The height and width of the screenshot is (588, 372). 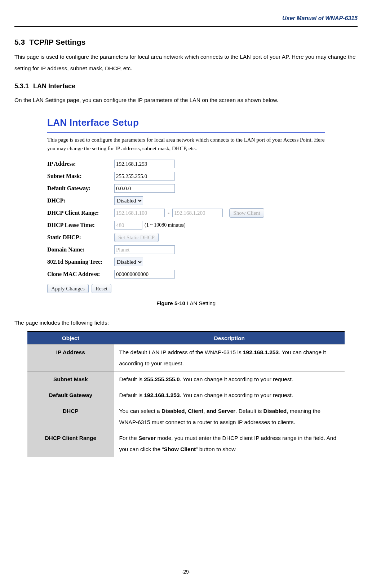 I want to click on page-number: -29-, so click(x=186, y=572).